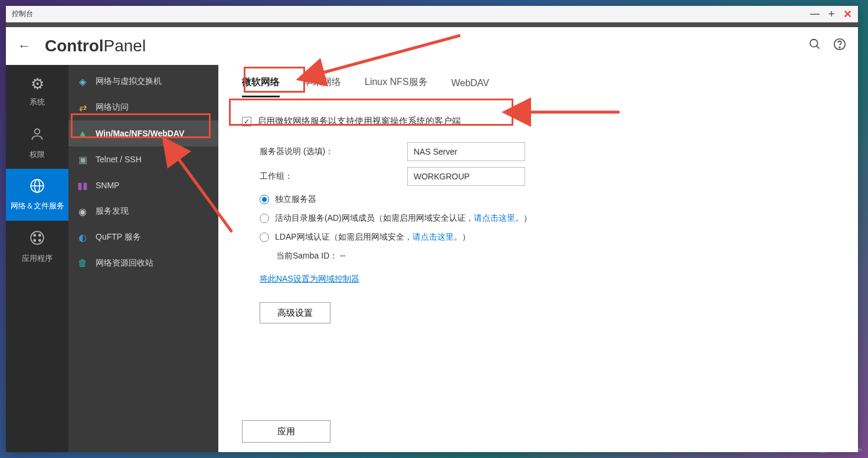  Describe the element at coordinates (466, 152) in the screenshot. I see `server-desc-input` at that location.